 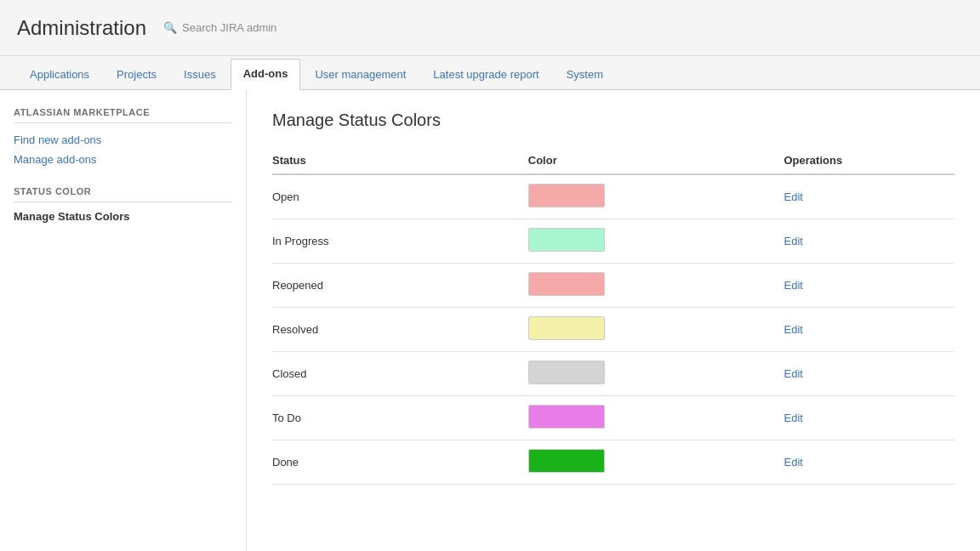 What do you see at coordinates (613, 330) in the screenshot?
I see `table-row: ResolvedEdit` at bounding box center [613, 330].